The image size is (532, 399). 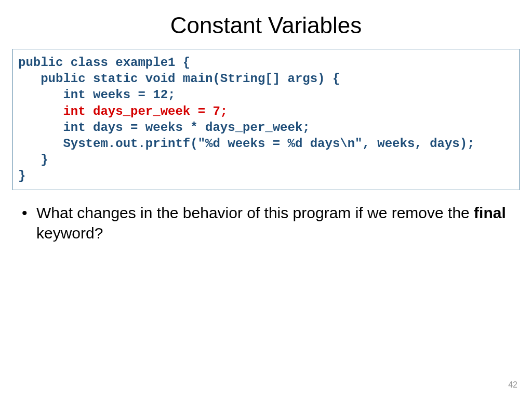 I want to click on code-line: System.out.printf("%d weeks = %d days\n"…, so click(x=246, y=143).